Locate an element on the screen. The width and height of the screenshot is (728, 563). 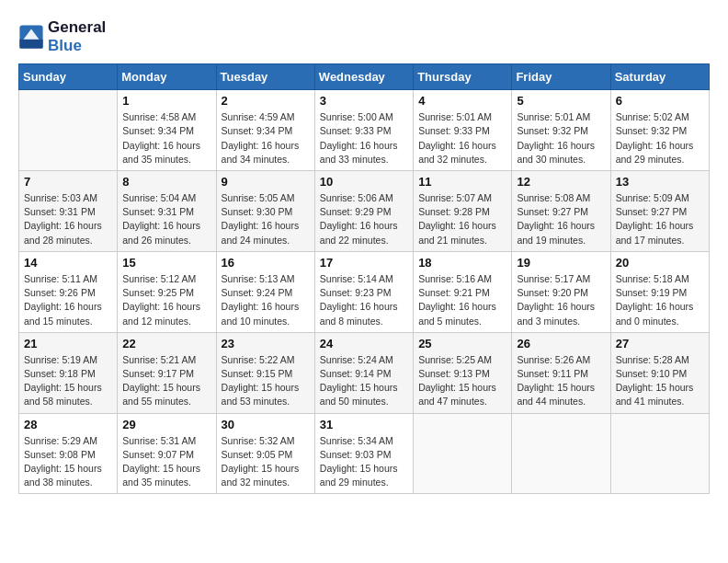
day-info: Sunrise: 5:08 AMSunset: 9:27 PMDaylight:… is located at coordinates (561, 219).